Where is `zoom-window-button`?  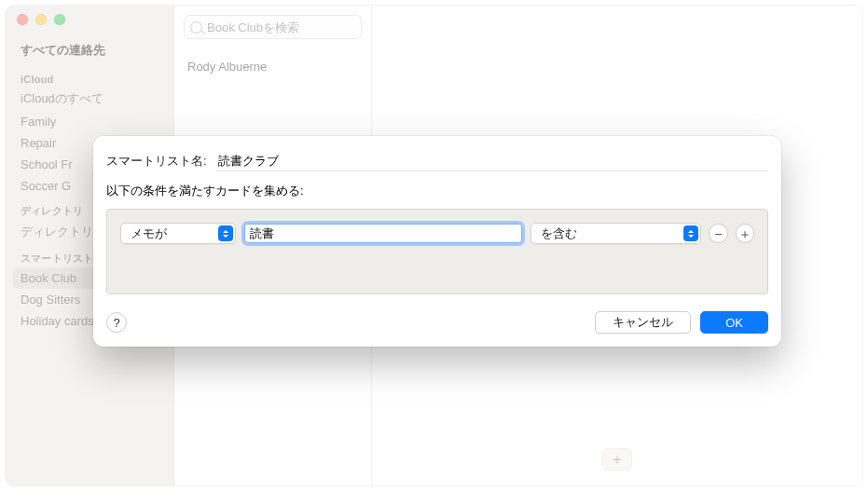 zoom-window-button is located at coordinates (60, 20).